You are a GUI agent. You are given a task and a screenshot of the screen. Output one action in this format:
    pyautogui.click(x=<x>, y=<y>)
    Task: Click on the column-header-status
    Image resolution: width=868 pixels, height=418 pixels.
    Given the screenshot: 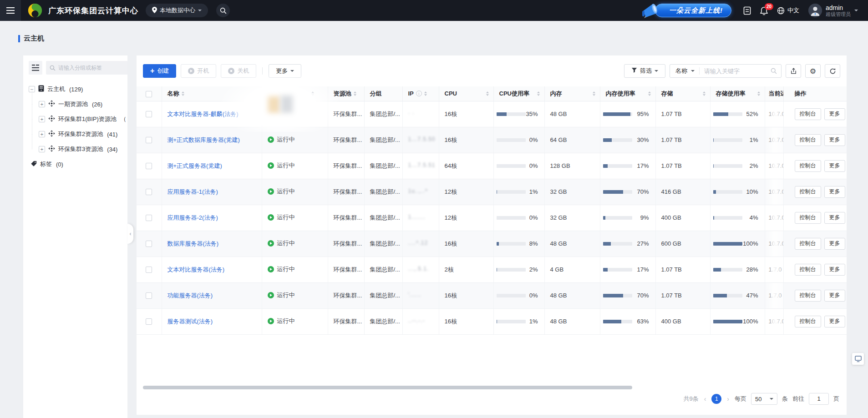 What is the action you would take?
    pyautogui.click(x=295, y=94)
    